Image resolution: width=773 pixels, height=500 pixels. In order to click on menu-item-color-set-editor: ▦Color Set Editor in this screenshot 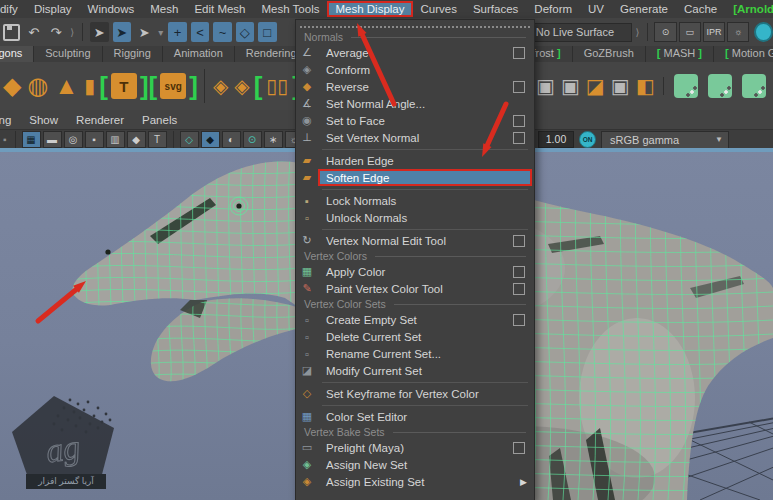, I will do `click(415, 416)`.